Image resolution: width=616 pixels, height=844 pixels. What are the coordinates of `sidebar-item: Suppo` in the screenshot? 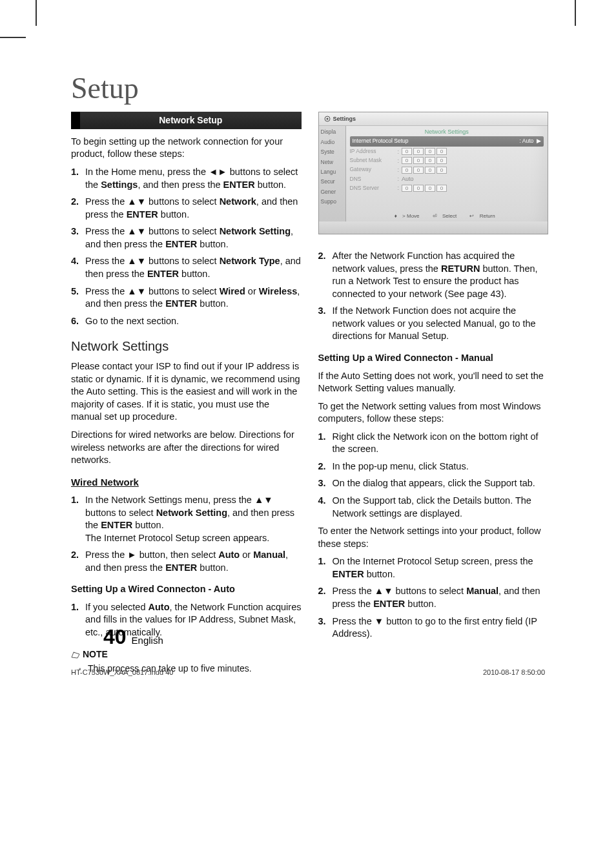 It's located at (332, 201).